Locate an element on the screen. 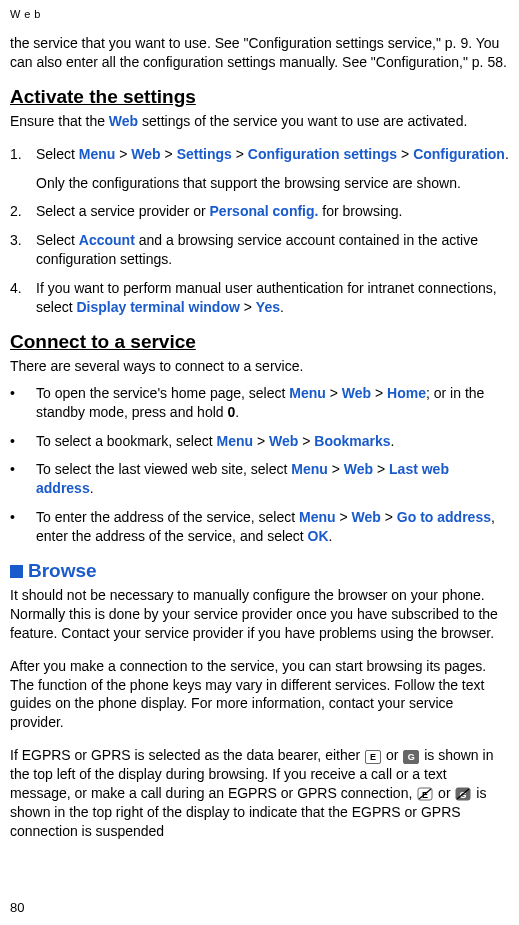 This screenshot has height=925, width=519. text: To enter the address of the service, sel… is located at coordinates (168, 517).